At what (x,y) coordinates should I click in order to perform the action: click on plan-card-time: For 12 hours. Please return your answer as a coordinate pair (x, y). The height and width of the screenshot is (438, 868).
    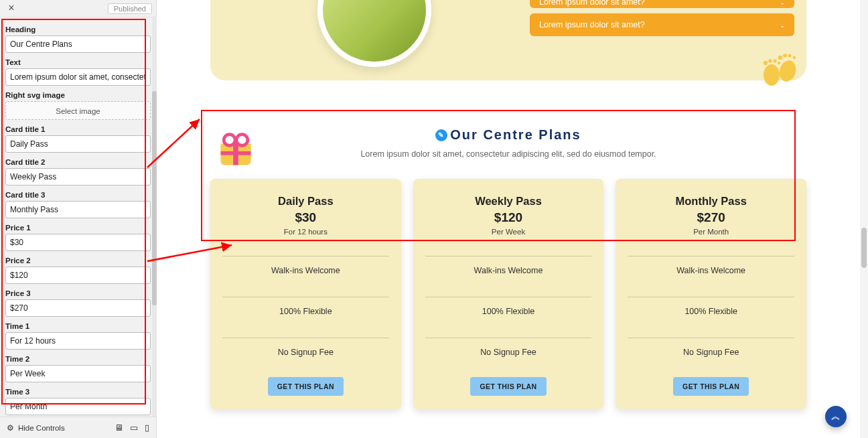
    Looking at the image, I should click on (305, 232).